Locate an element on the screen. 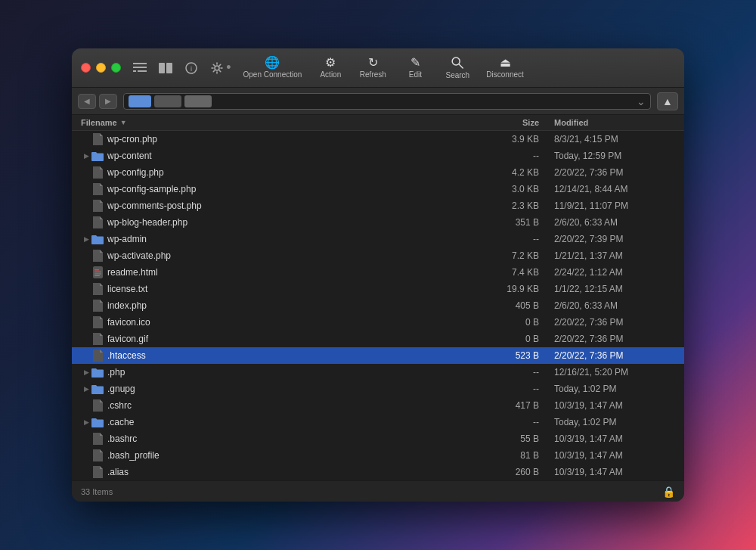  column-view-icon is located at coordinates (166, 68).